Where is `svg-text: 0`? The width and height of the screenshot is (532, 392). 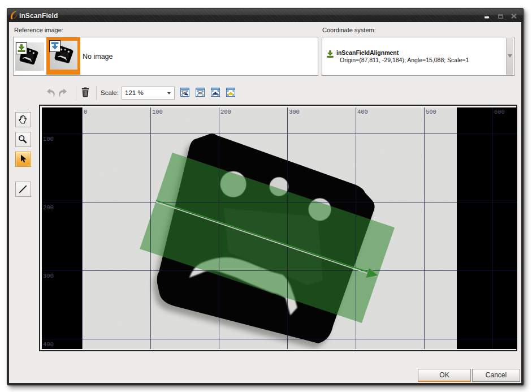 svg-text: 0 is located at coordinates (85, 112).